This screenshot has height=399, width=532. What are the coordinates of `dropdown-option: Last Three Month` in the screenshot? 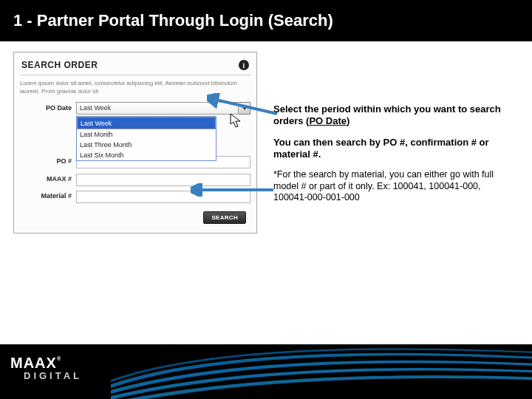 It's located at (146, 145).